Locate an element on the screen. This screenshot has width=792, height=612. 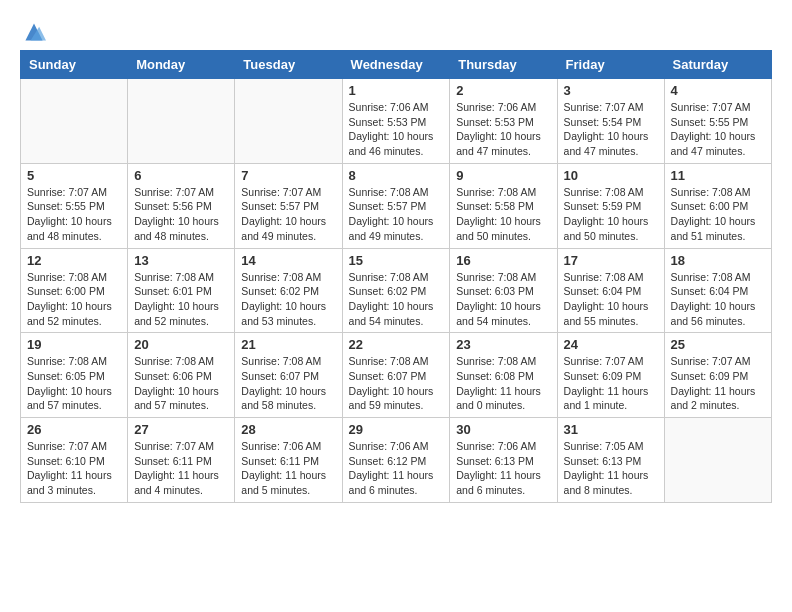
day-info: Sunrise: 7:06 AM Sunset: 6:13 PM Dayligh… is located at coordinates (503, 468).